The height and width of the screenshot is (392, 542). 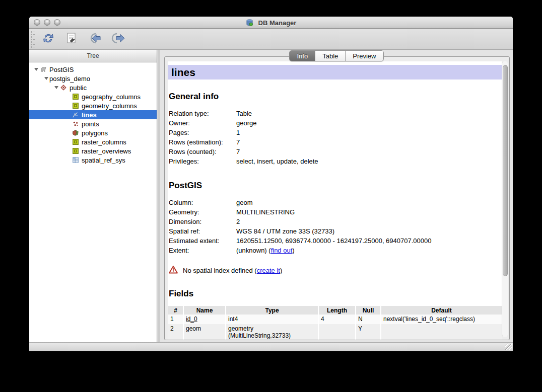 What do you see at coordinates (111, 97) in the screenshot?
I see `tree-item-label: geography_columns` at bounding box center [111, 97].